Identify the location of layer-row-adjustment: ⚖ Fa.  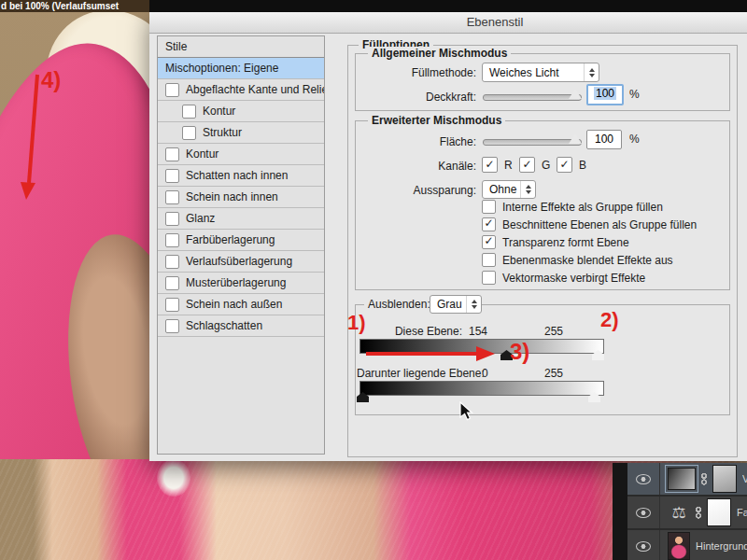
(687, 513).